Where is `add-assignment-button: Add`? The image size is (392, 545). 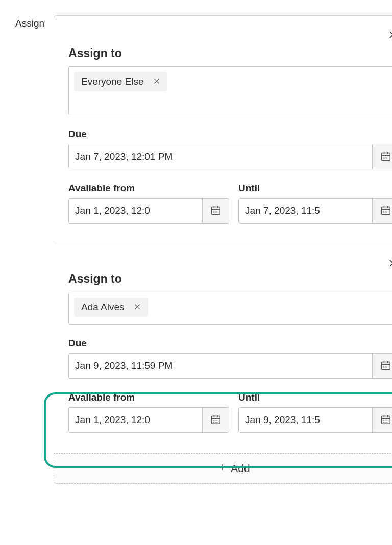 add-assignment-button: Add is located at coordinates (223, 468).